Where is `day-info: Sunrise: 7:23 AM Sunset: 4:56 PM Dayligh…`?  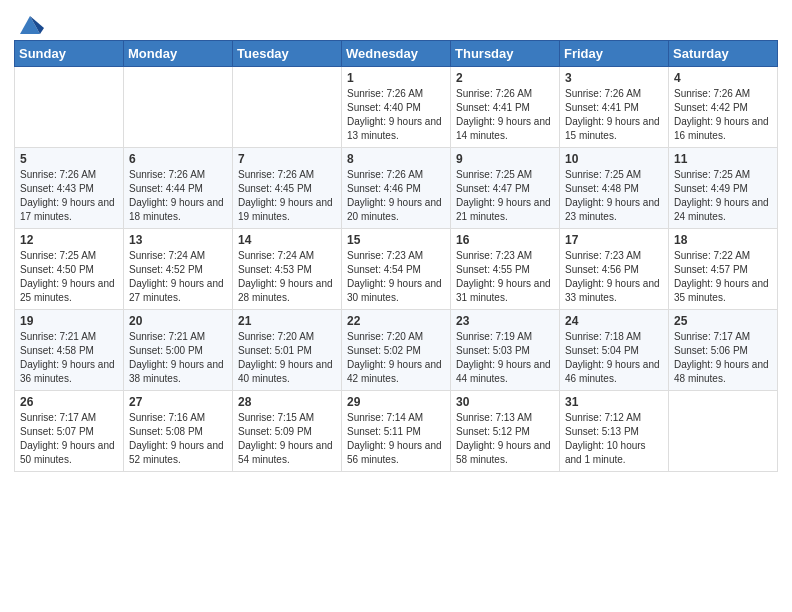 day-info: Sunrise: 7:23 AM Sunset: 4:56 PM Dayligh… is located at coordinates (614, 277).